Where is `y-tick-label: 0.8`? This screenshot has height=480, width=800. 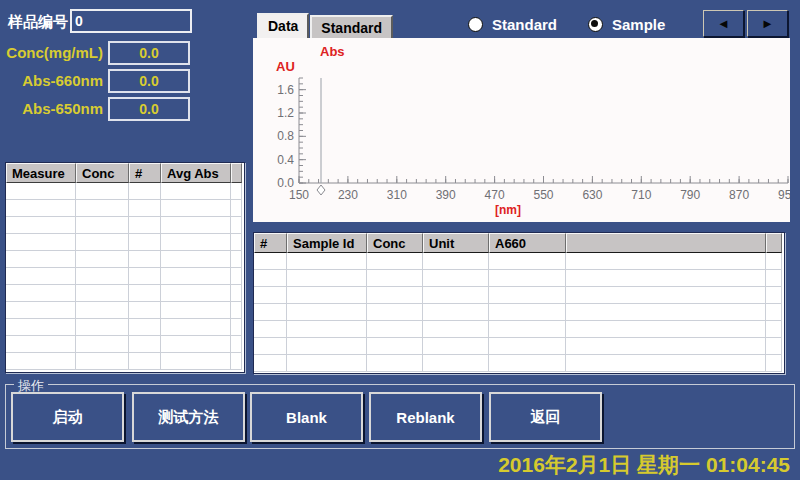 y-tick-label: 0.8 is located at coordinates (286, 136).